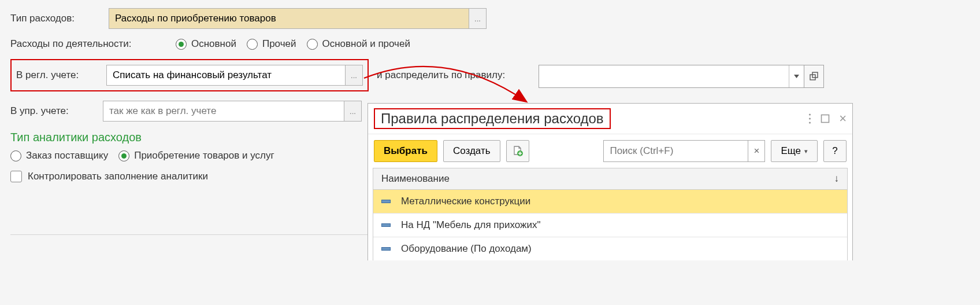  What do you see at coordinates (441, 75) in the screenshot?
I see `rule-label: и распределить по правилу:` at bounding box center [441, 75].